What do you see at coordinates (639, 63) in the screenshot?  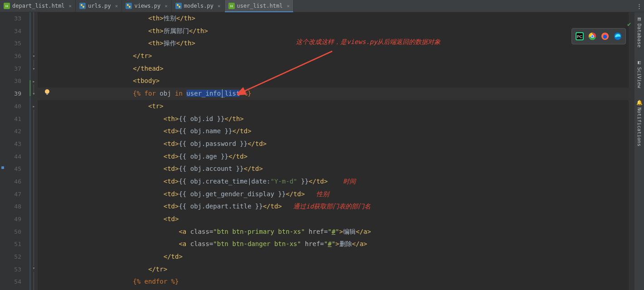 I see `sciview-icon: ◧` at bounding box center [639, 63].